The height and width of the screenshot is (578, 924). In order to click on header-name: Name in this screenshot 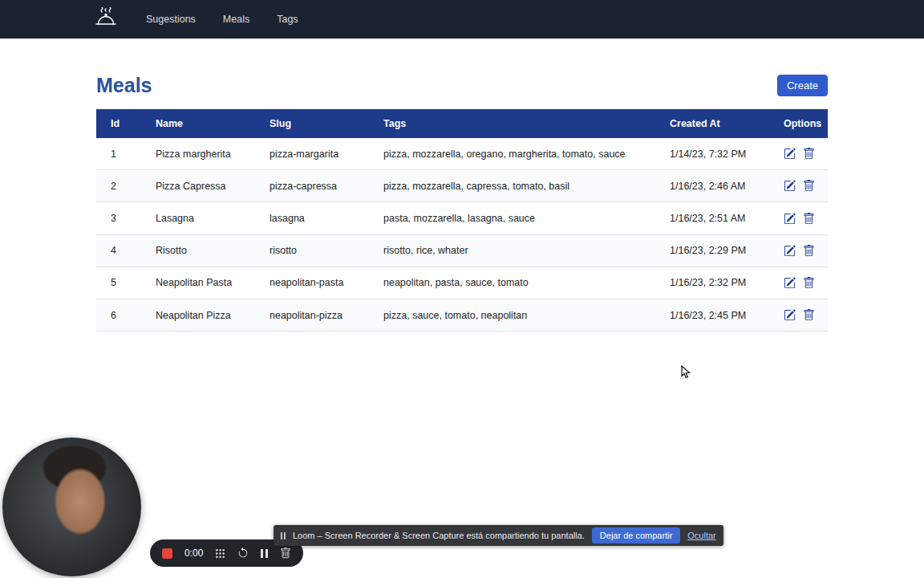, I will do `click(198, 124)`.